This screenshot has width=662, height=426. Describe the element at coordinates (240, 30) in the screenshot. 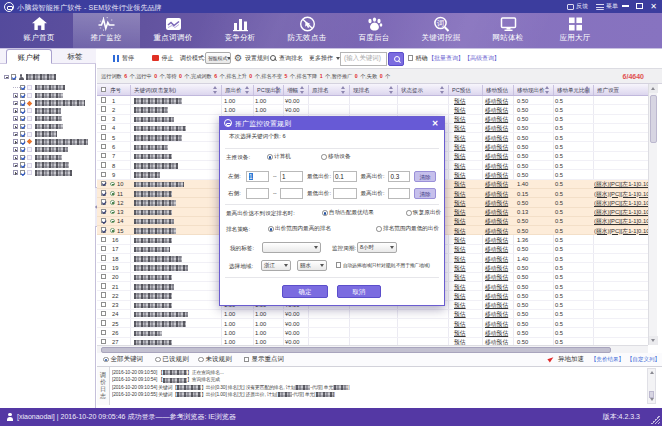

I see `nav-item-4: 竞争分析` at that location.